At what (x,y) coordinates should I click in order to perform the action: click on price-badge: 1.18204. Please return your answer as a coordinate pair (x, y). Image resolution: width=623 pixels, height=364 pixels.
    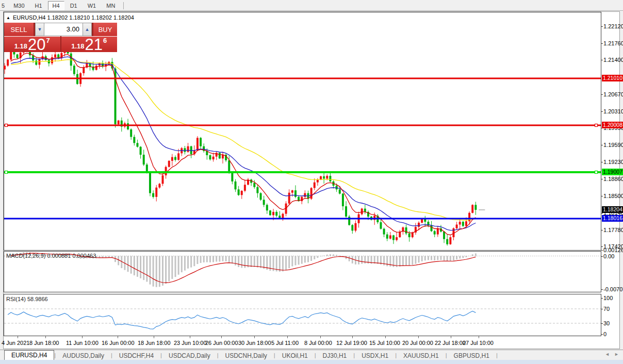
    Looking at the image, I should click on (613, 209).